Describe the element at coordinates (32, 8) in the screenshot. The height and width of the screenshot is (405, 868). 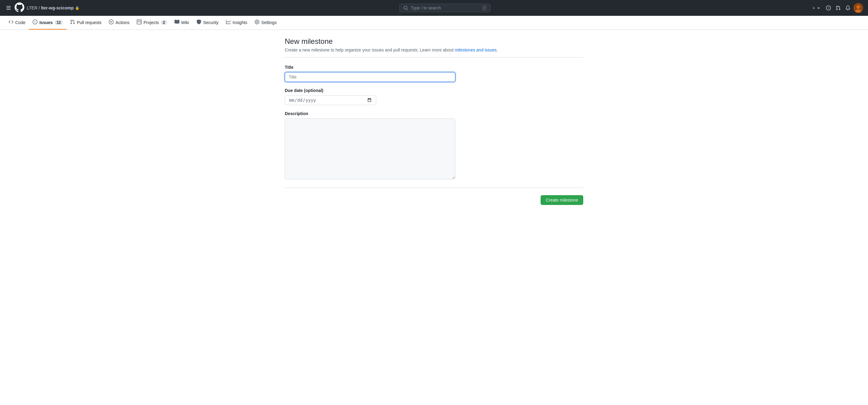
I see `org-link: LTER` at that location.